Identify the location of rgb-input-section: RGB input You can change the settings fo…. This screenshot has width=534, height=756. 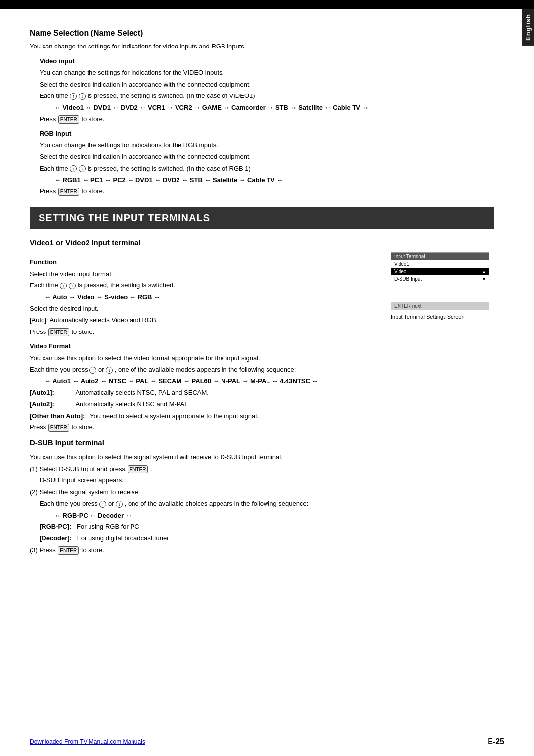
(267, 162).